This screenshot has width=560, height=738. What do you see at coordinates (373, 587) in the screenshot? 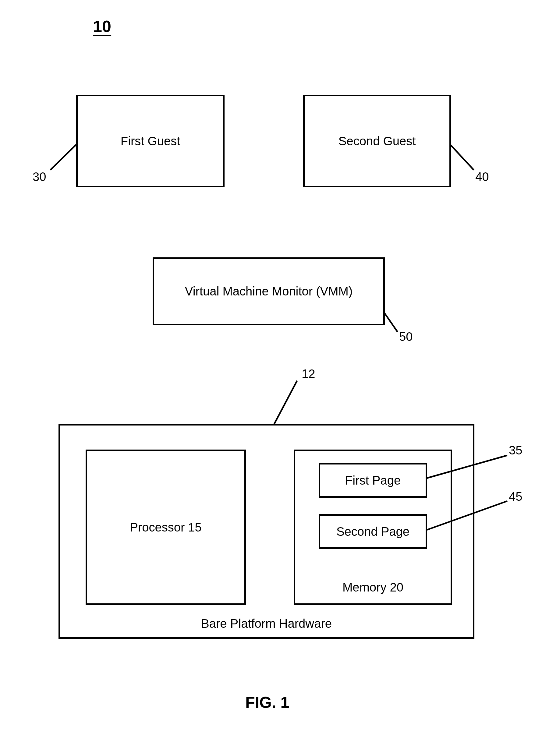
I see `memory-label: Memory 20` at bounding box center [373, 587].